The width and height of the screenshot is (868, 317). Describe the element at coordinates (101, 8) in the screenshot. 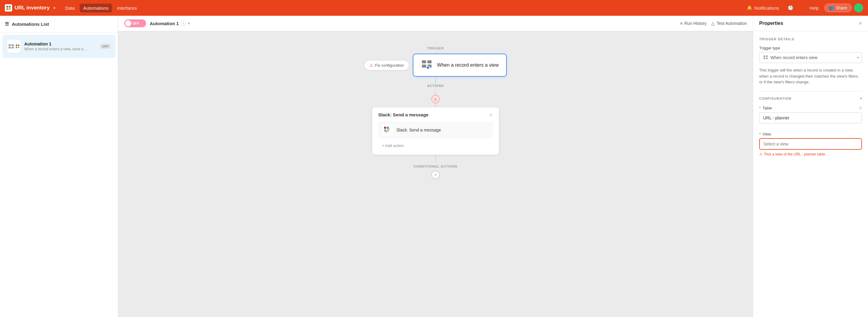

I see `main-nav: Data Automations Interfaces` at that location.